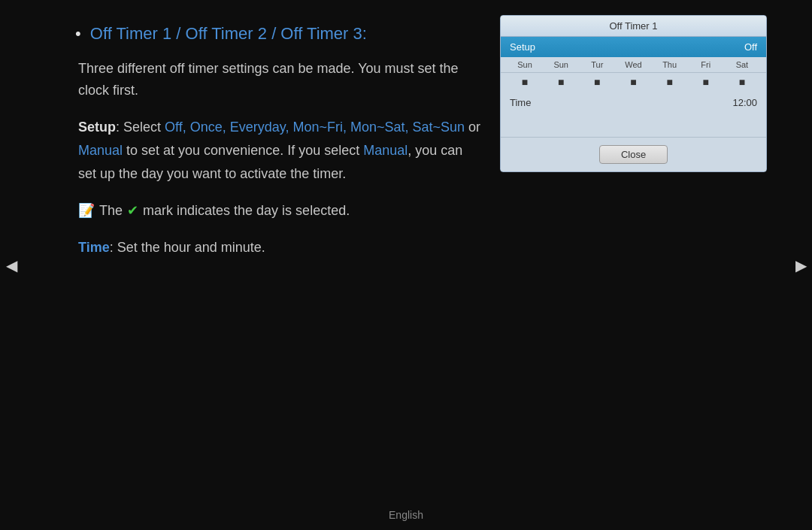 The image size is (812, 530). What do you see at coordinates (226, 33) in the screenshot?
I see `off-timer-2-label: Off Timer 2` at bounding box center [226, 33].